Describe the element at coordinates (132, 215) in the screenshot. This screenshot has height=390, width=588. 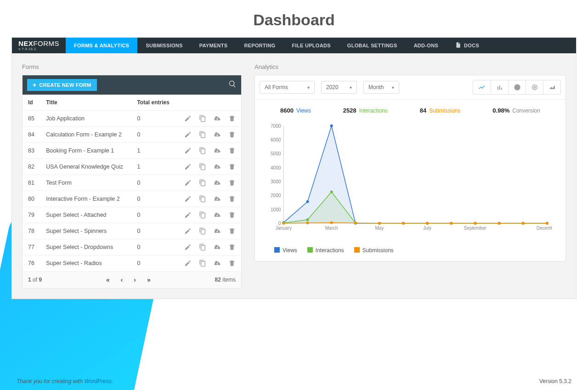
I see `table-row: 79Super Select - Attached0` at that location.